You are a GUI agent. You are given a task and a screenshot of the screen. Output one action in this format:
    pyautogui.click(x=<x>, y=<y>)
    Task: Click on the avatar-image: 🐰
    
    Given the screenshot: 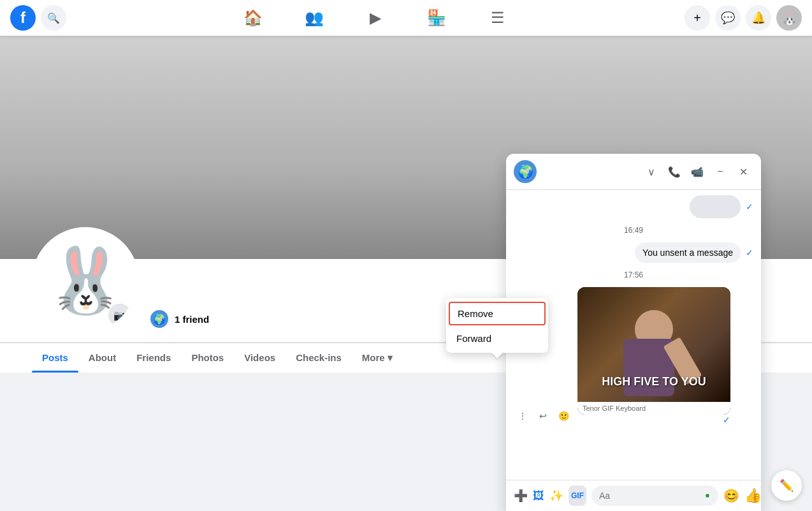 What is the action you would take?
    pyautogui.click(x=789, y=18)
    